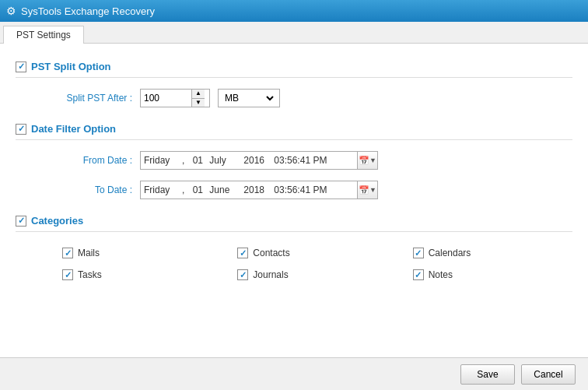 The image size is (588, 390). Describe the element at coordinates (225, 190) in the screenshot. I see `to-month: June` at that location.